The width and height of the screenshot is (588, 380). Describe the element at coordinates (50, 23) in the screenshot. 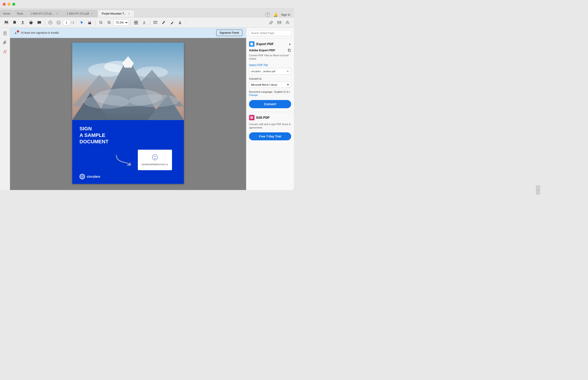

I see `page-up-button` at that location.